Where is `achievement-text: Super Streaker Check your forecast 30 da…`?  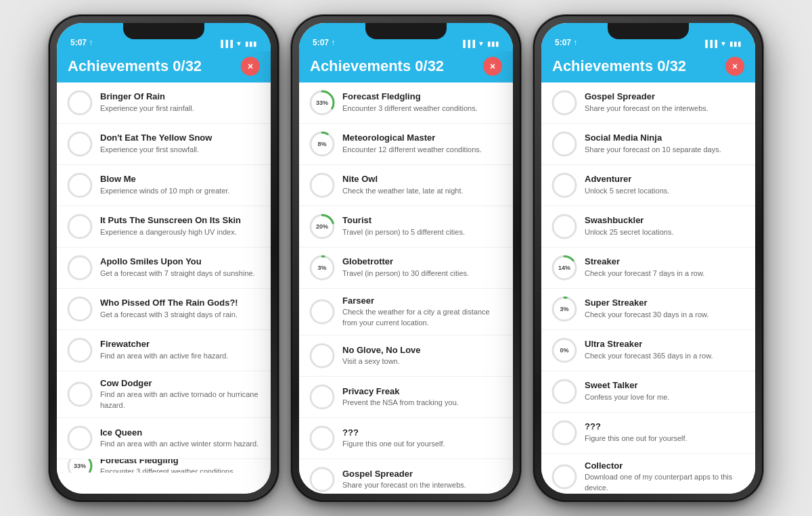
achievement-text: Super Streaker Check your forecast 30 da… is located at coordinates (665, 308).